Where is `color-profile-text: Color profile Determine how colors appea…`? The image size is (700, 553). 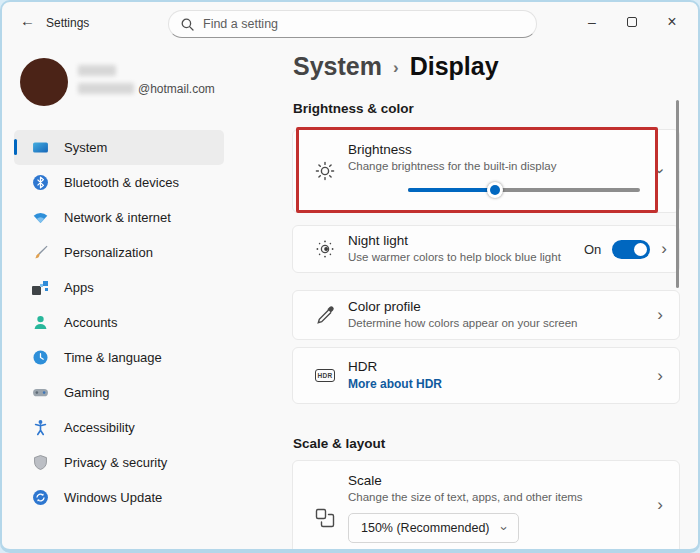
color-profile-text: Color profile Determine how colors appea… is located at coordinates (462, 314).